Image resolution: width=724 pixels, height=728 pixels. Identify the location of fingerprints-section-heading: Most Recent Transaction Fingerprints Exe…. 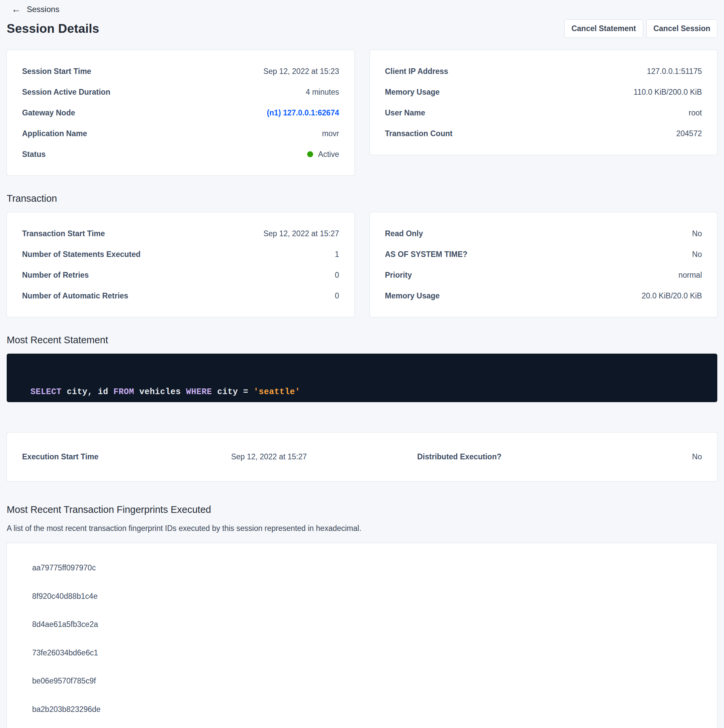
(362, 509).